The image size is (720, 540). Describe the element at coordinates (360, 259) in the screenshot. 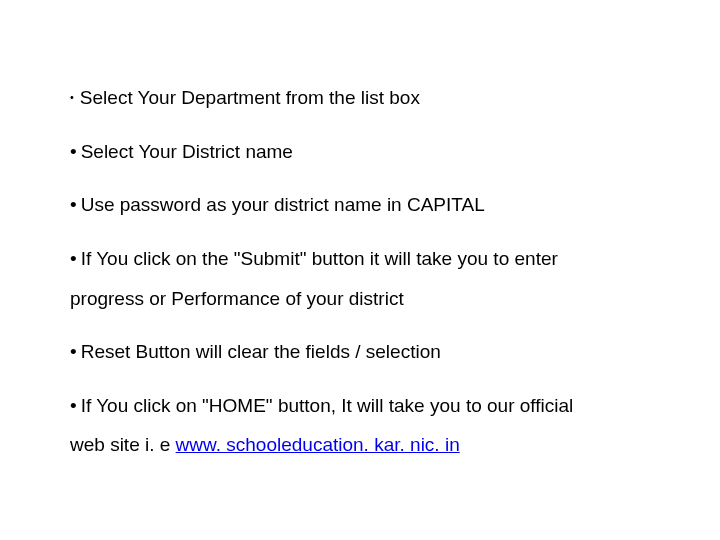

I see `list-item: •If You click on the "Submit" button it …` at that location.